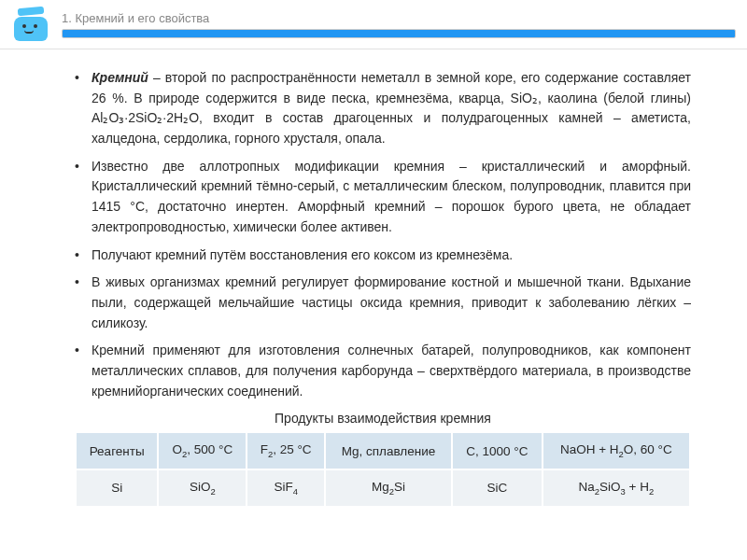 The image size is (747, 560). Describe the element at coordinates (383, 469) in the screenshot. I see `reactions-table: Реа­гентыO2, 500 °CF2, 25 °CMg, сплавлен…` at that location.